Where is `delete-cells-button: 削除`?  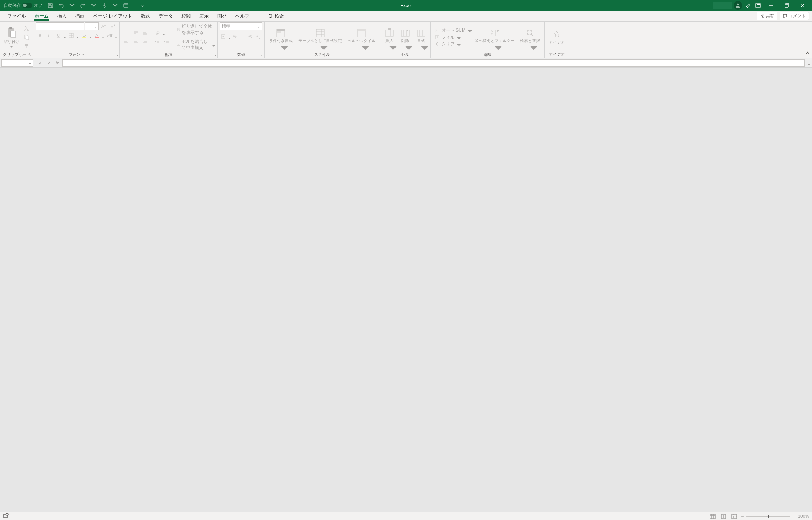 delete-cells-button: 削除 is located at coordinates (405, 37).